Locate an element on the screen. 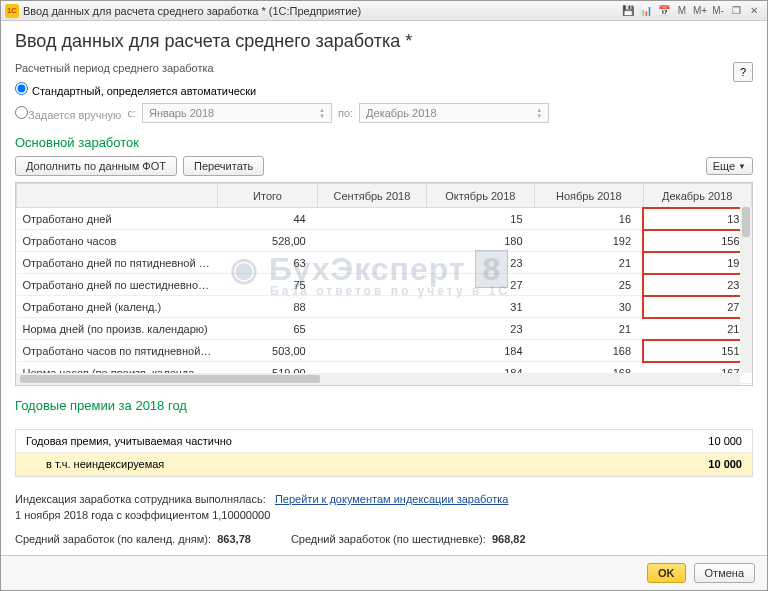 Image resolution: width=768 pixels, height=591 pixels. more-button: Еще▼ is located at coordinates (730, 166).